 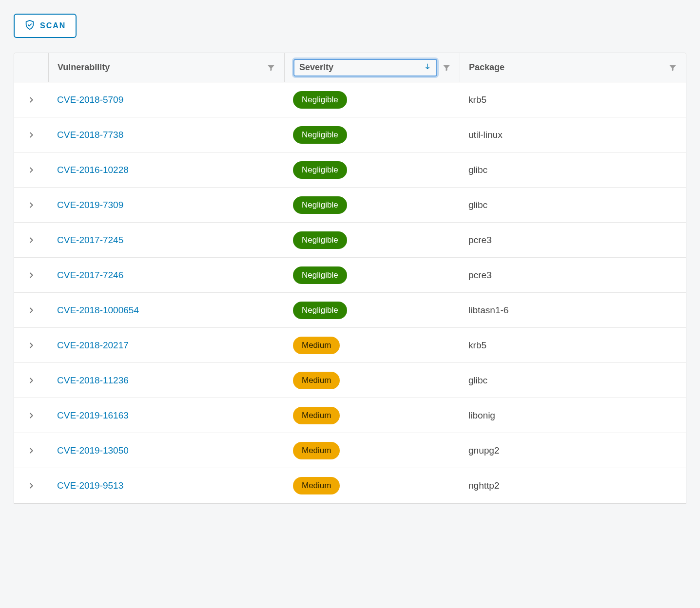 I want to click on table-row: CVE-2018-20217Mediumkrb5, so click(x=350, y=345).